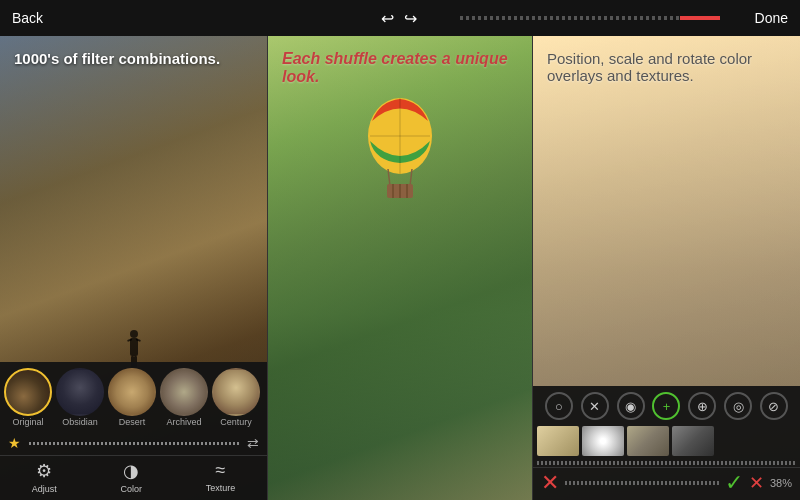 This screenshot has height=500, width=800. What do you see at coordinates (134, 431) in the screenshot?
I see `bottom-left: Original Obsidian Desert Archived Centur…` at bounding box center [134, 431].